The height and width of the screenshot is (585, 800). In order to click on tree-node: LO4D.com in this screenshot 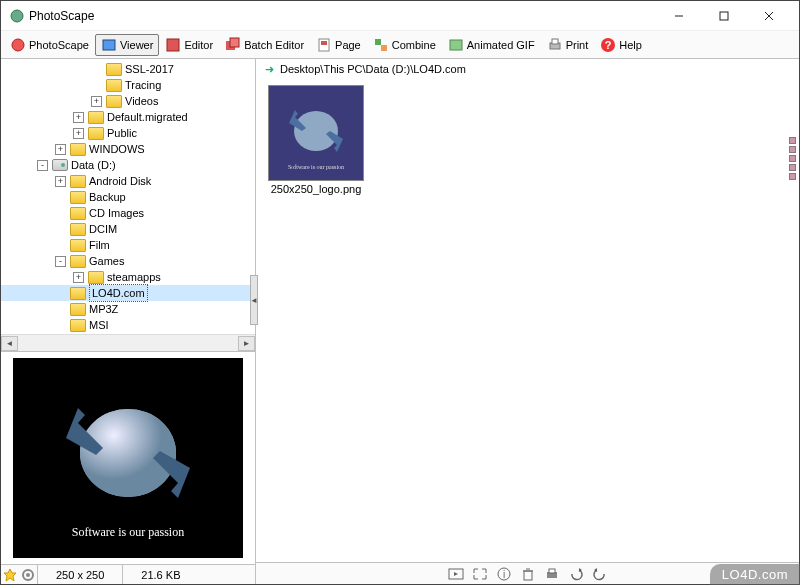, I will do `click(128, 293)`.